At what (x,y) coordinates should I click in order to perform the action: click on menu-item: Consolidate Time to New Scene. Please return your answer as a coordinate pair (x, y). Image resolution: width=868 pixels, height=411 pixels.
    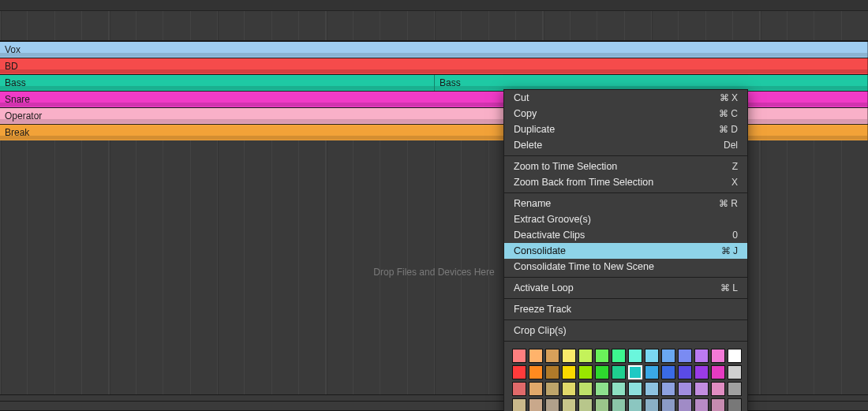
    Looking at the image, I should click on (626, 267).